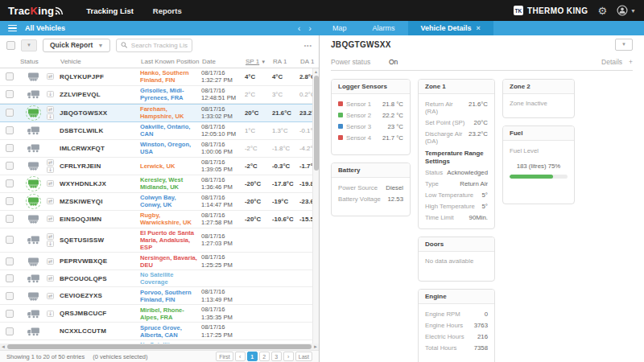 The width and height of the screenshot is (644, 362). Describe the element at coordinates (171, 201) in the screenshot. I see `last-known-position-link: Colwyn Bay, Conwy, UK` at that location.